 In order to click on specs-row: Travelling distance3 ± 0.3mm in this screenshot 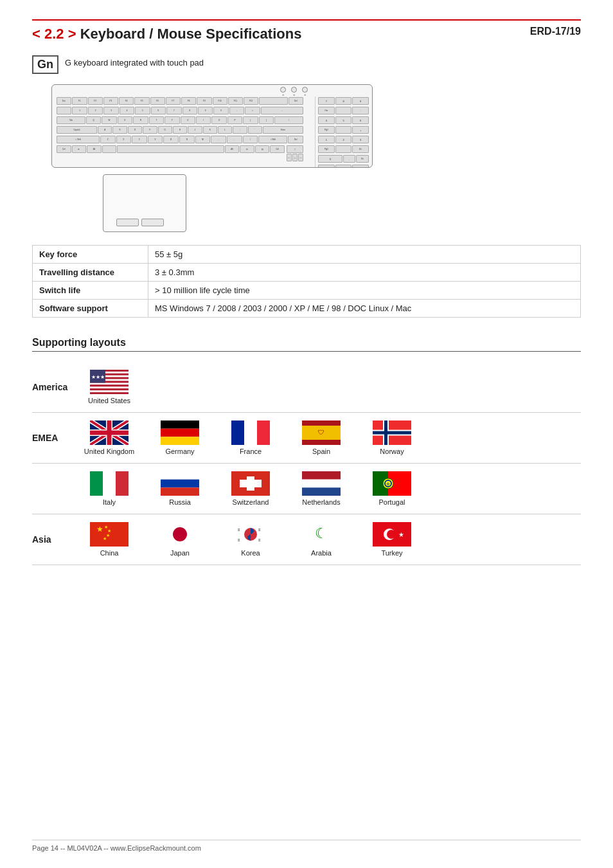, I will do `click(307, 273)`.